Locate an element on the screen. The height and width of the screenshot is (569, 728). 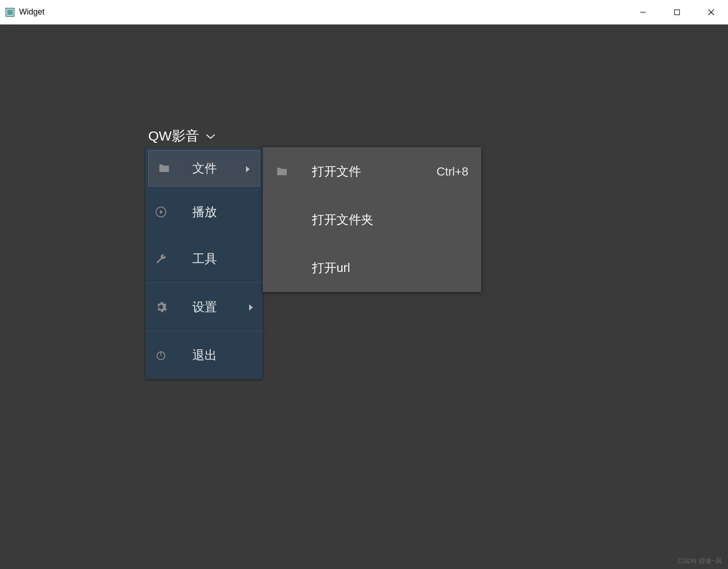
gear-icon is located at coordinates (161, 307).